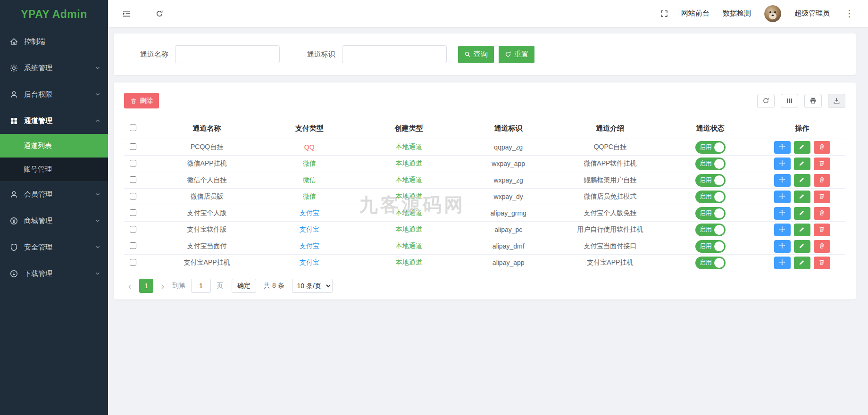 The height and width of the screenshot is (415, 868). I want to click on export-button, so click(837, 101).